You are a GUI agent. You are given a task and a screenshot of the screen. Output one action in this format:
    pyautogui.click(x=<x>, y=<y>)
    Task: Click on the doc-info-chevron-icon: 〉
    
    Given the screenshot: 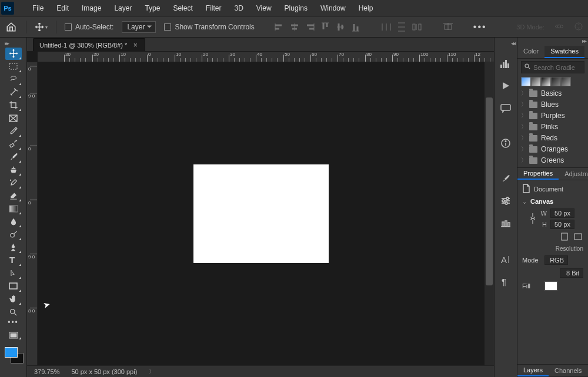 What is the action you would take?
    pyautogui.click(x=152, y=372)
    